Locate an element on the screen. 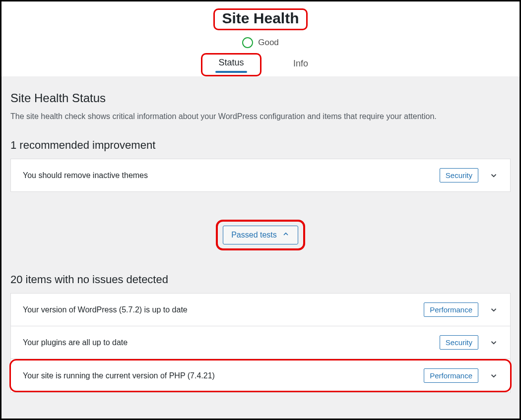 This screenshot has height=420, width=521. passed-item: Your version of WordPress (5.7.2) is up … is located at coordinates (260, 310).